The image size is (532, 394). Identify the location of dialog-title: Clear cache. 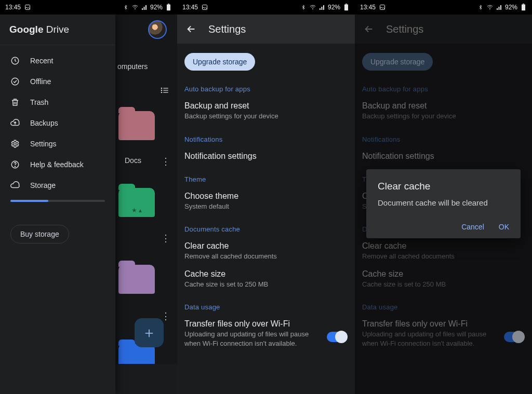
(444, 186).